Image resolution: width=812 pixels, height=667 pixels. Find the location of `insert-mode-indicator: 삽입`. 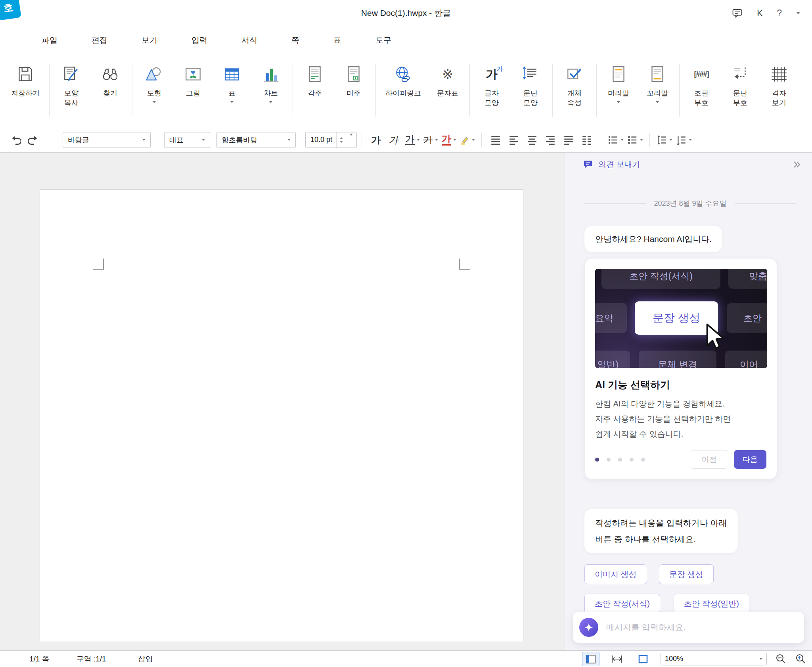

insert-mode-indicator: 삽입 is located at coordinates (146, 659).